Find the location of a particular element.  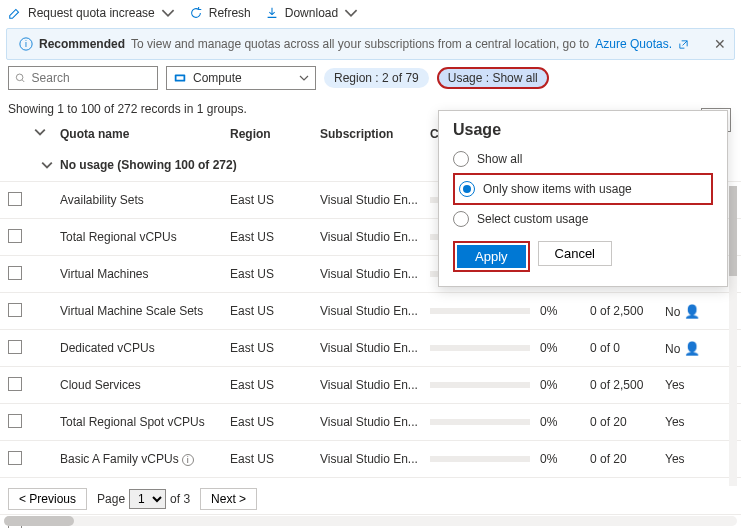

quota-name-cell: Total Regional Spot vCPUs is located at coordinates (145, 422).